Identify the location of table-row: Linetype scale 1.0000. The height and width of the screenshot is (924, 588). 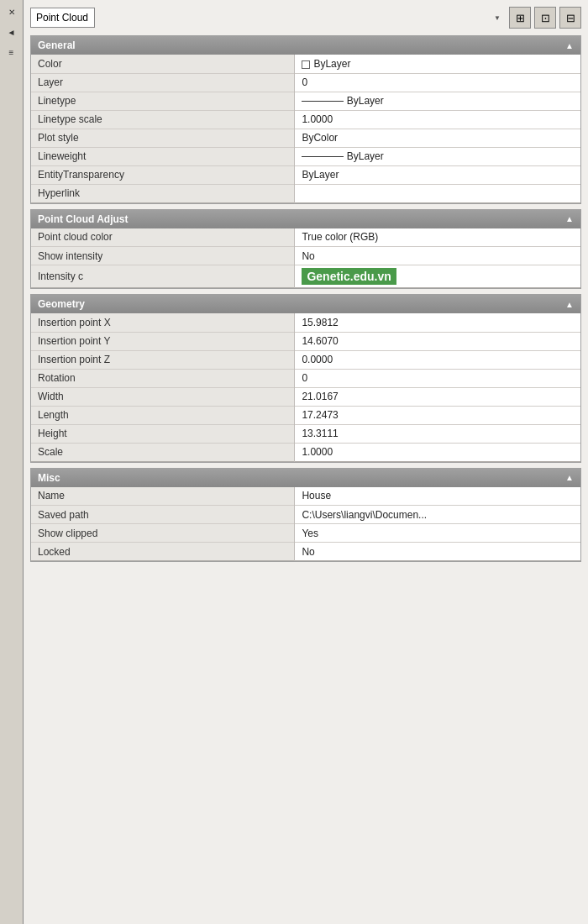
(306, 119).